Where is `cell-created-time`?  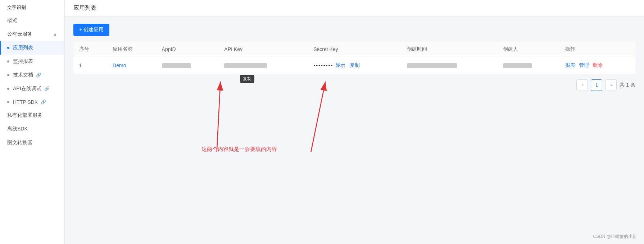
cell-created-time is located at coordinates (449, 65).